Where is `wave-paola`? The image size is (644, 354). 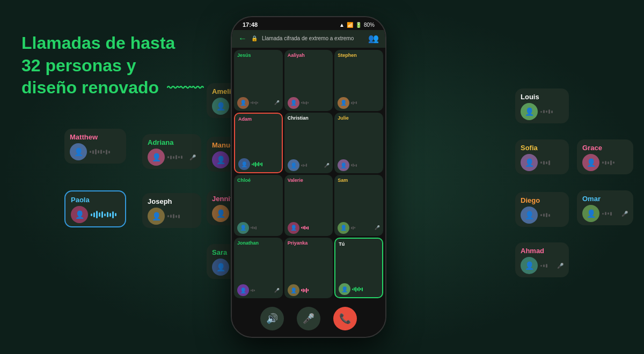 wave-paola is located at coordinates (104, 215).